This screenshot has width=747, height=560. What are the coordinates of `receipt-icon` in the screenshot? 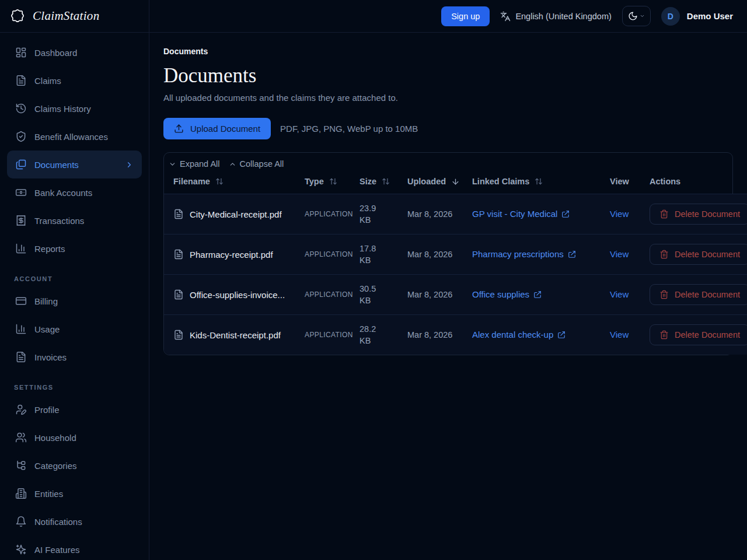 It's located at (21, 220).